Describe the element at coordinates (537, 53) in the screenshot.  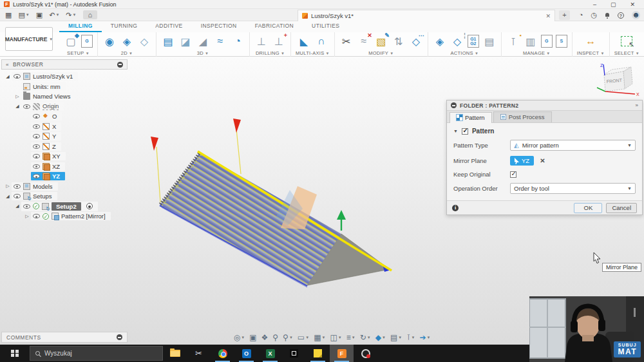
I see `ribbon-group-label: MANAGE▼` at that location.